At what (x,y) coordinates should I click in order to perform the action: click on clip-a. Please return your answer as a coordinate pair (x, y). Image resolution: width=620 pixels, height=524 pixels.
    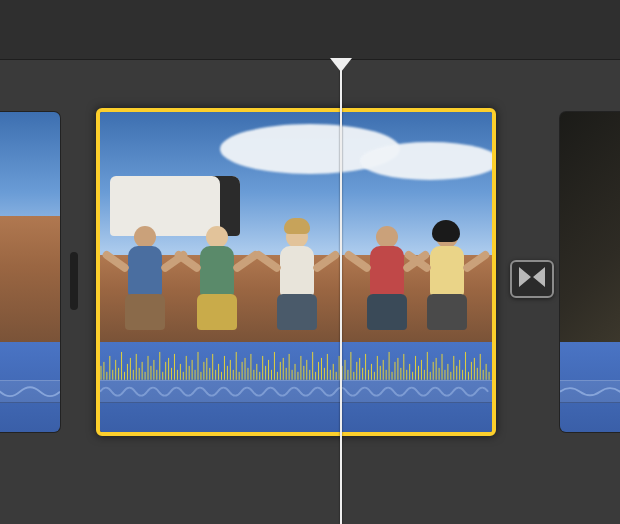
    Looking at the image, I should click on (30, 272).